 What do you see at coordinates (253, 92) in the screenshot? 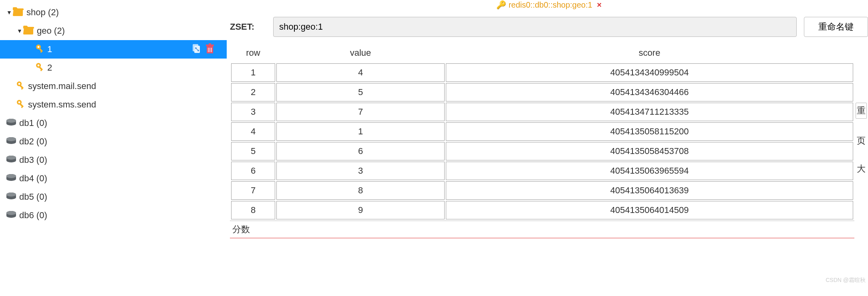
I see `table-cell-row: 2` at bounding box center [253, 92].